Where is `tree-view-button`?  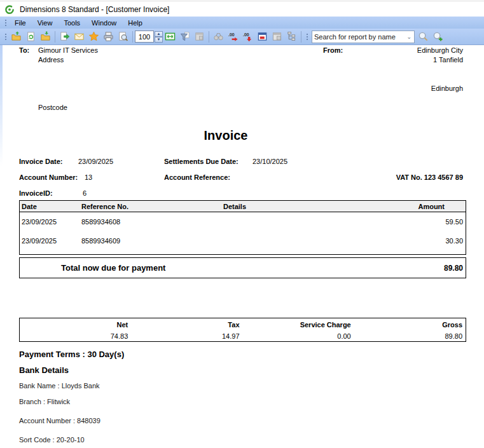
tree-view-button is located at coordinates (291, 37).